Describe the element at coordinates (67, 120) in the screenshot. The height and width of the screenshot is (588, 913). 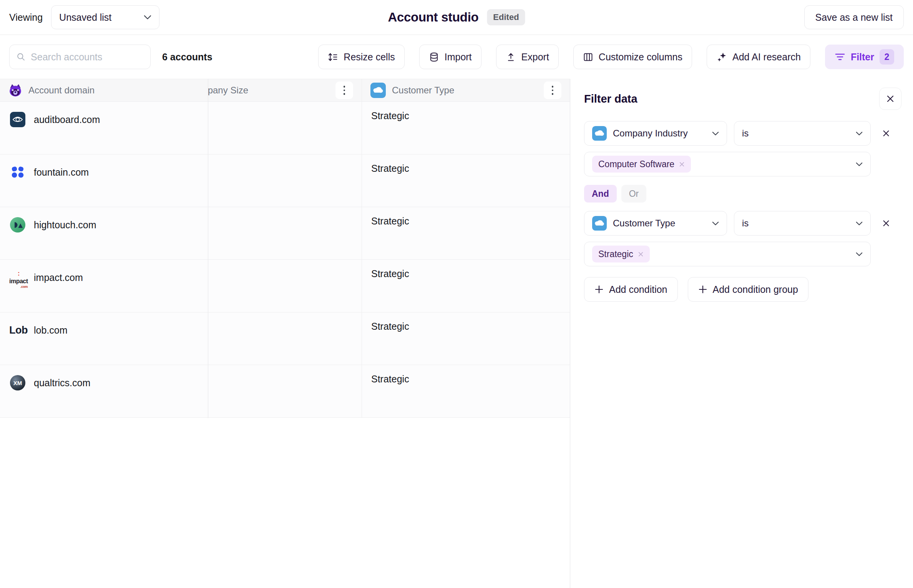
I see `account-domain: auditboard.com` at that location.